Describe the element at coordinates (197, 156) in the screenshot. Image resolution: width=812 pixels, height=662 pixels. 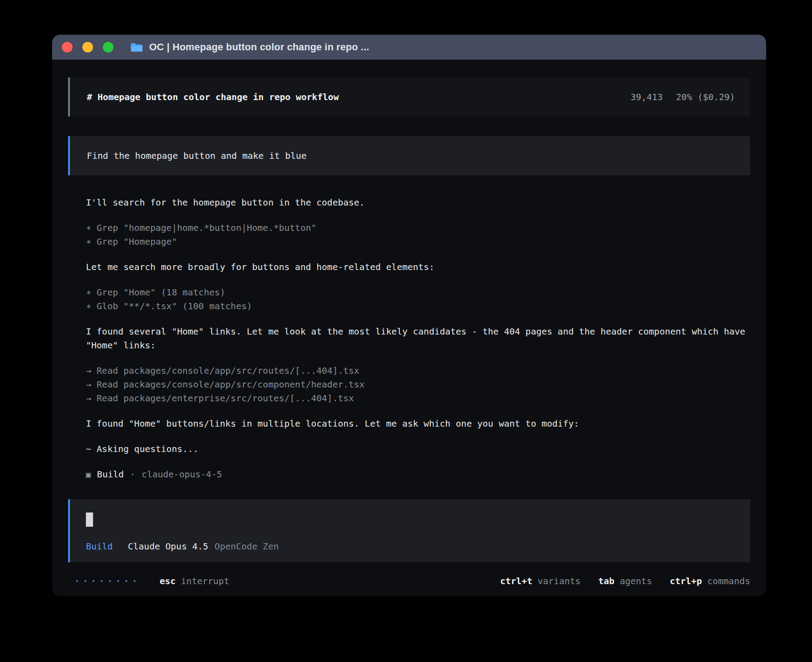
I see `user-message-text: Find the homepage button and make it blu…` at that location.